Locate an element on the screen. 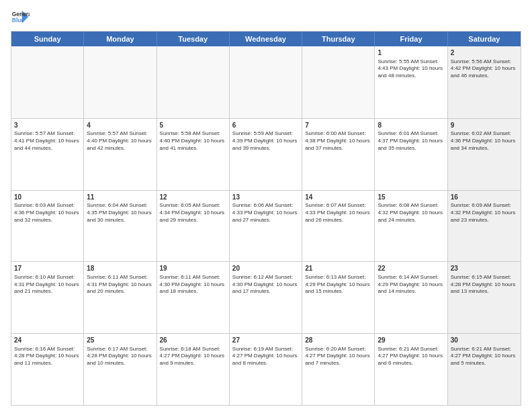  day-number: 16 is located at coordinates (484, 197).